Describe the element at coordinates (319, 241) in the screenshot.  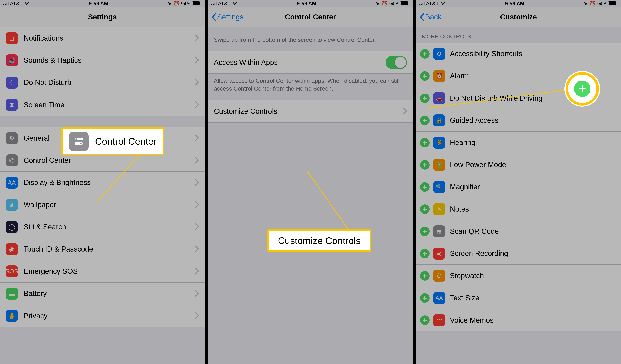
I see `callout-customize-controls: Customize Controls` at that location.